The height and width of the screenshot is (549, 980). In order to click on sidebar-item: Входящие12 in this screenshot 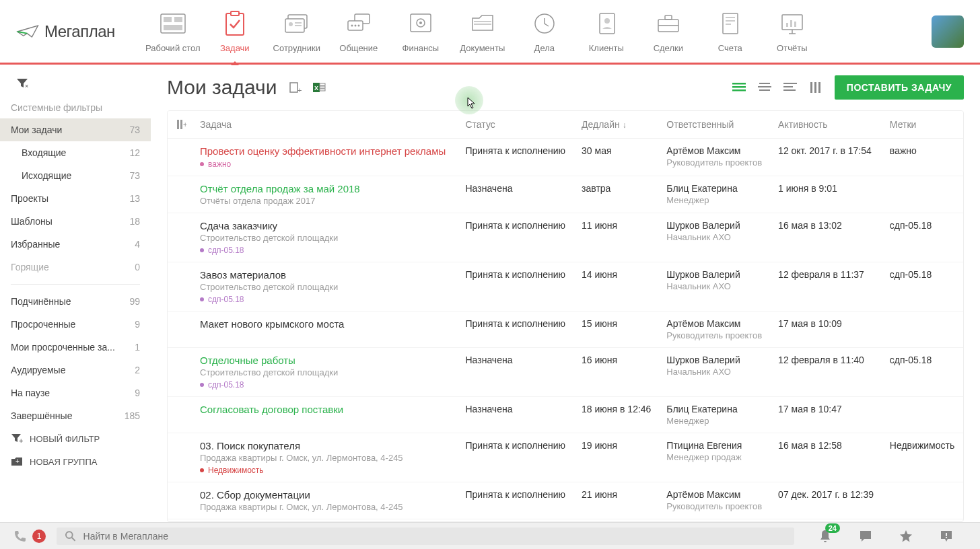, I will do `click(75, 153)`.